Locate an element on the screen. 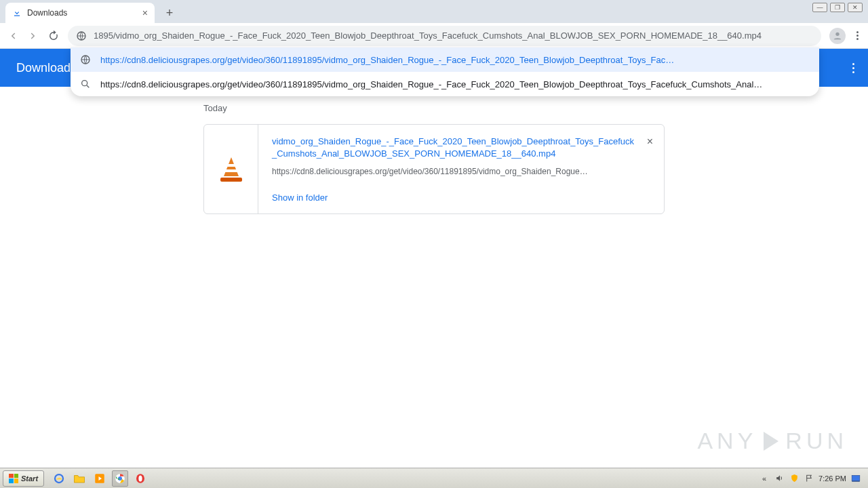 The height and width of the screenshot is (488, 868). tab-downloads: Downloads × is located at coordinates (80, 13).